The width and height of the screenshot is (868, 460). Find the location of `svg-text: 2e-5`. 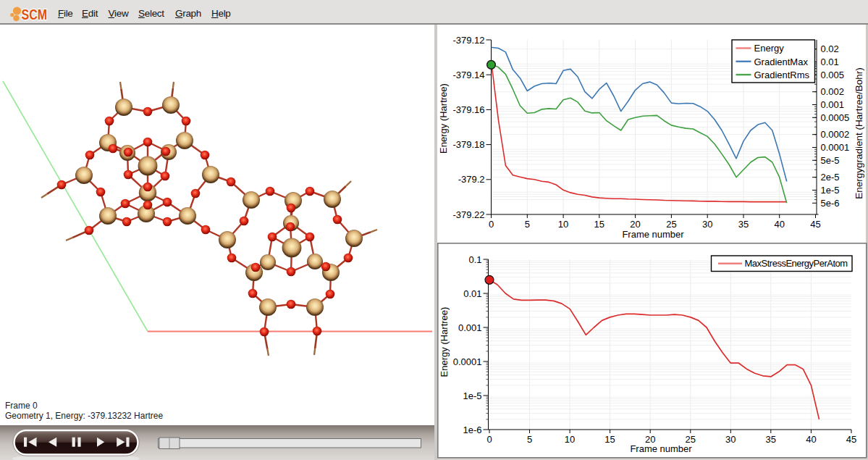

svg-text: 2e-5 is located at coordinates (830, 177).